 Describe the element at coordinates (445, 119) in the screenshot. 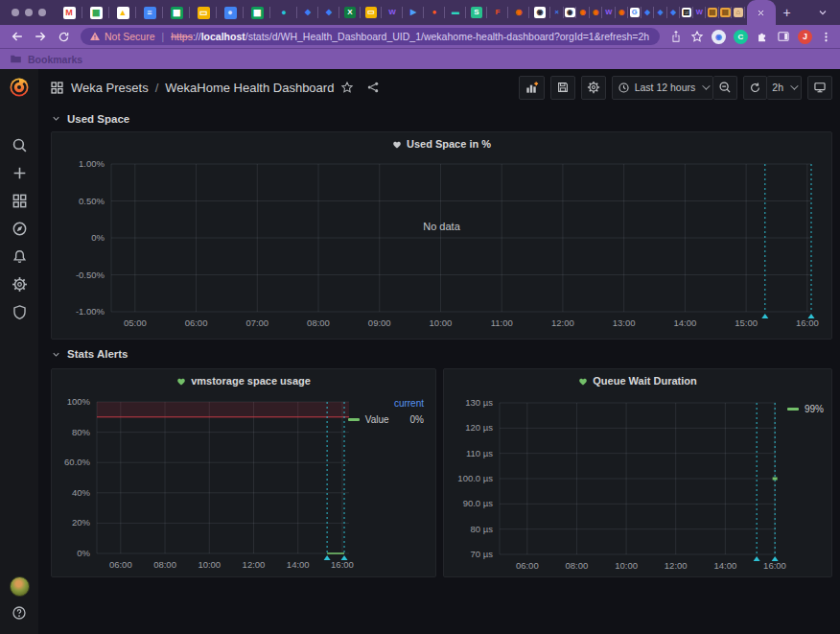

I see `row-used-space: Used Space` at that location.